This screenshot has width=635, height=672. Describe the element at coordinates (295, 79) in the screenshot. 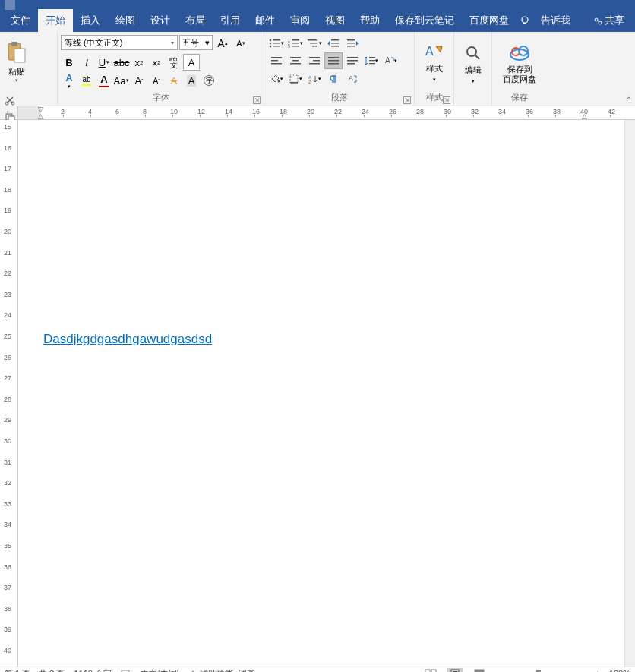

I see `borders-button: ▾` at that location.